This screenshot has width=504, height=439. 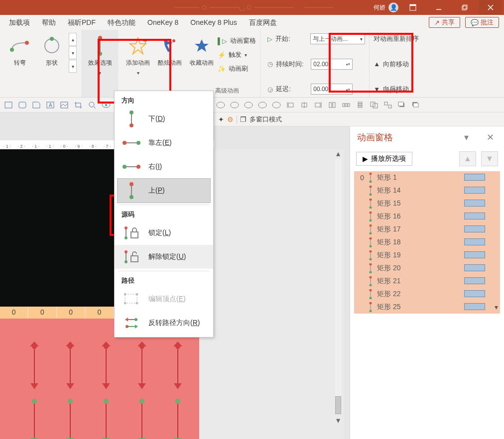 I want to click on qb-oval4, so click(x=262, y=105).